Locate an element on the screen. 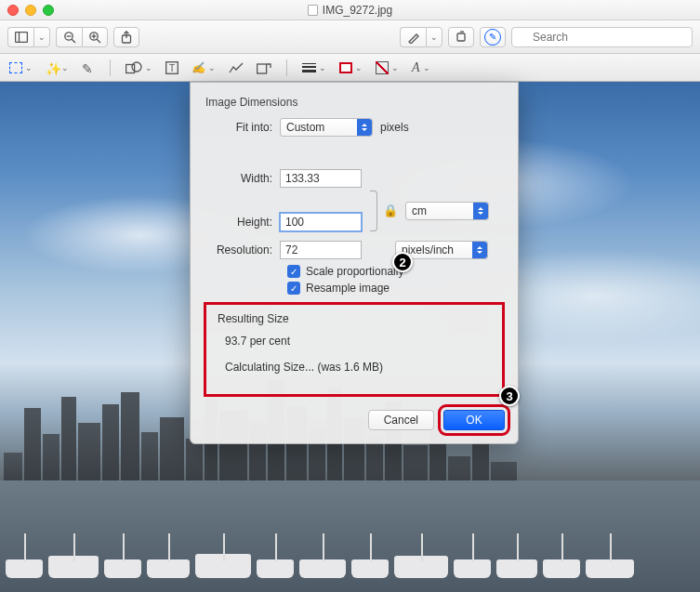  highlight-menu-button: ⌄ is located at coordinates (434, 37).